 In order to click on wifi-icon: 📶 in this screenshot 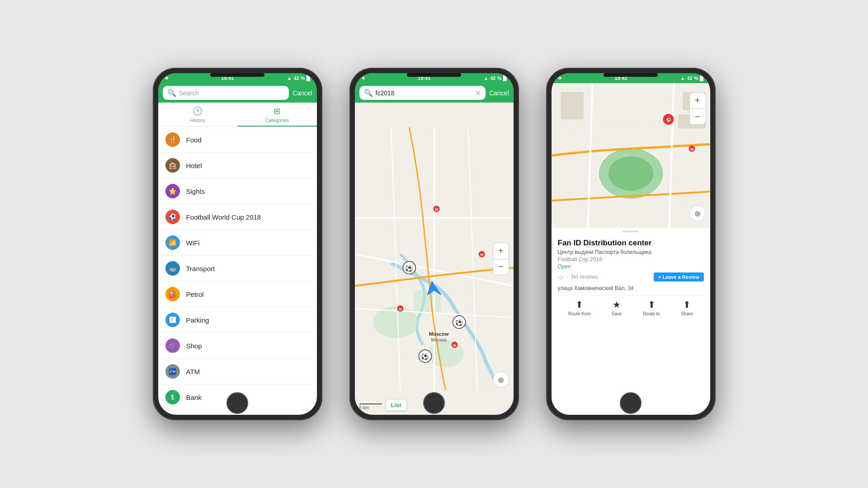, I will do `click(173, 243)`.